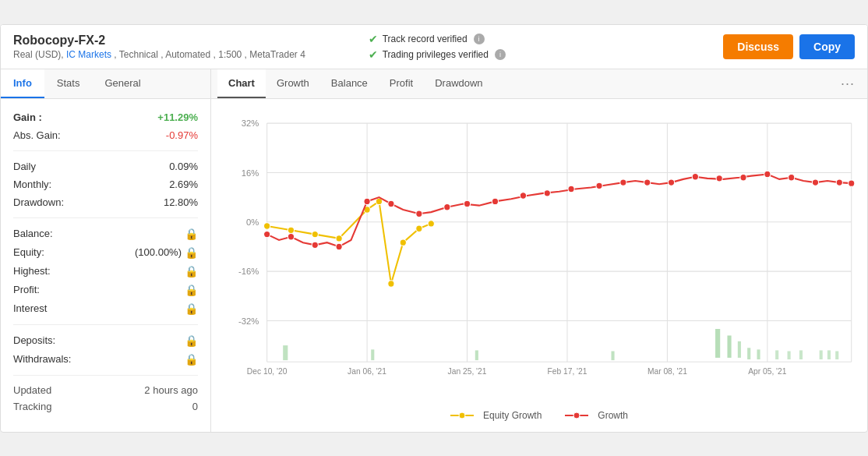  What do you see at coordinates (184, 184) in the screenshot?
I see `monthly-value: 2.69%` at bounding box center [184, 184].